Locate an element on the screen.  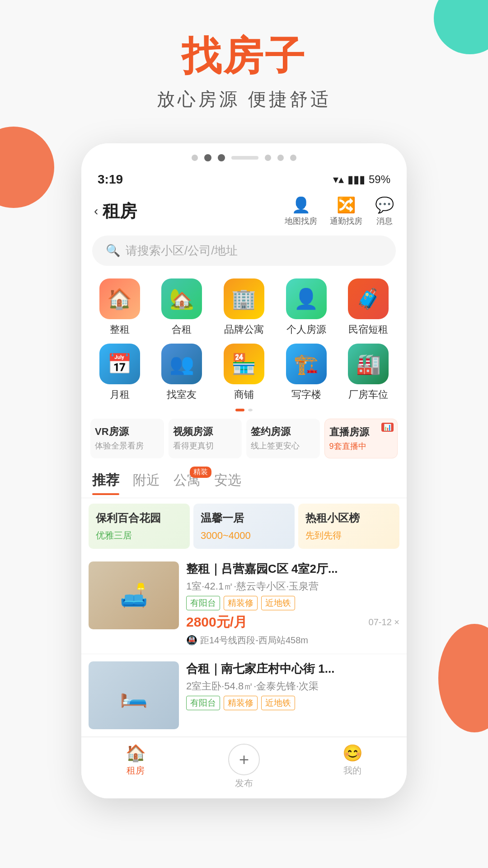
map-label: 地图找房 is located at coordinates (301, 221).